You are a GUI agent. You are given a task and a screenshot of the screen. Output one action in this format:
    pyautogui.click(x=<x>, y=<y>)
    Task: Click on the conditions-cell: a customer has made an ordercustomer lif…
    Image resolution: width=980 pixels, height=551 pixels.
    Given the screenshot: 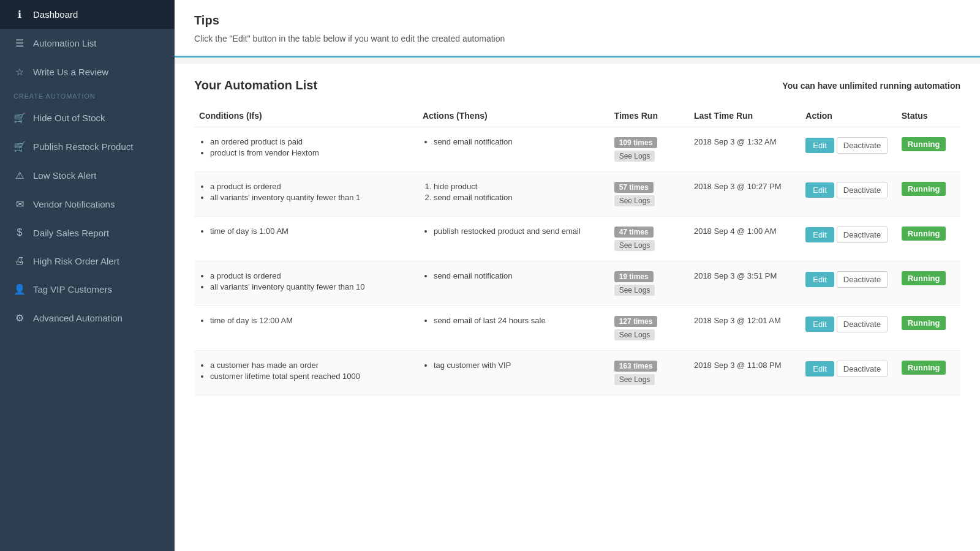 What is the action you would take?
    pyautogui.click(x=306, y=373)
    